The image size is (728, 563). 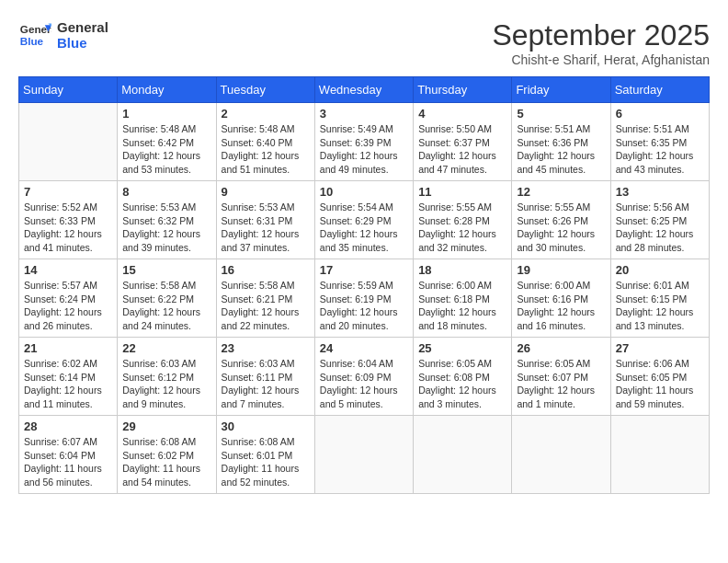 I want to click on calendar-cell: 23Sunrise: 6:03 AMSunset: 6:11 PMDayligh…, so click(x=265, y=377).